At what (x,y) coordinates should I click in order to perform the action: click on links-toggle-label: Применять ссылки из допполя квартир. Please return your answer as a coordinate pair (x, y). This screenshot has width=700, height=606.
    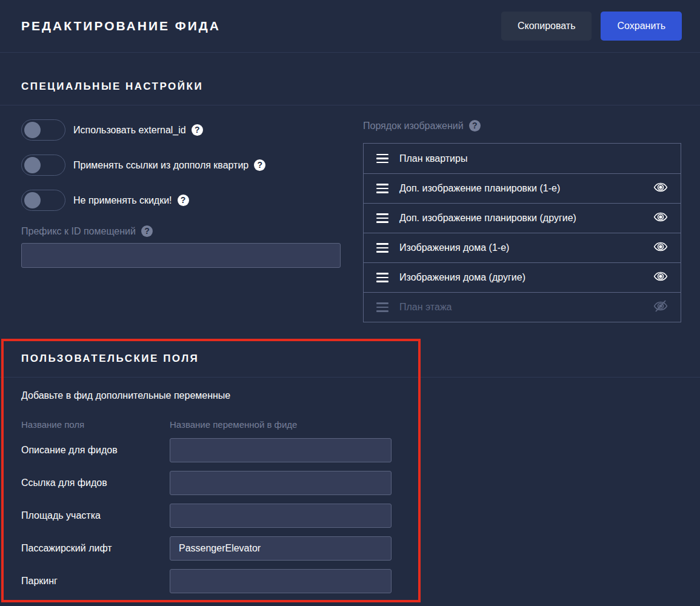
    Looking at the image, I should click on (161, 165).